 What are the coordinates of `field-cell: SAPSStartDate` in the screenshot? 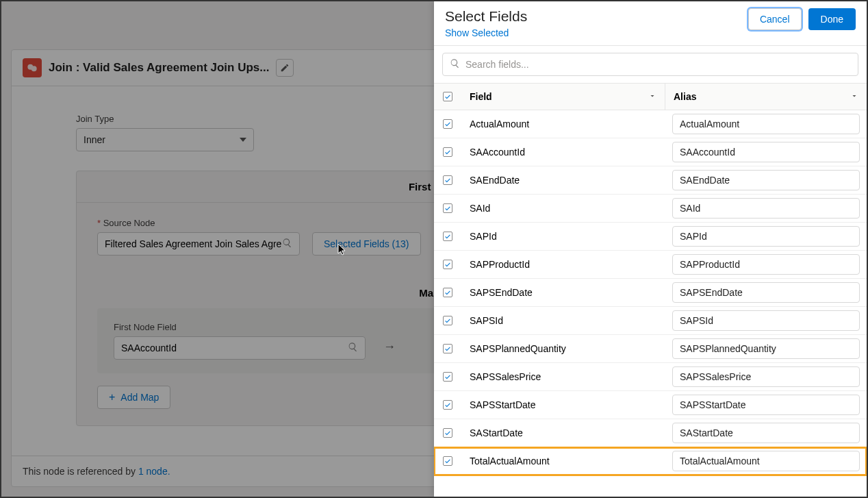 It's located at (563, 405).